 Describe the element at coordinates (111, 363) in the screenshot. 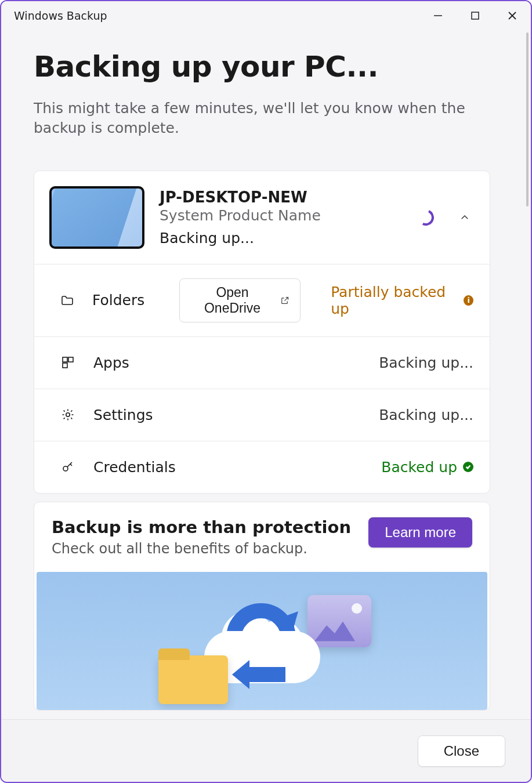

I see `category-label: Apps` at that location.